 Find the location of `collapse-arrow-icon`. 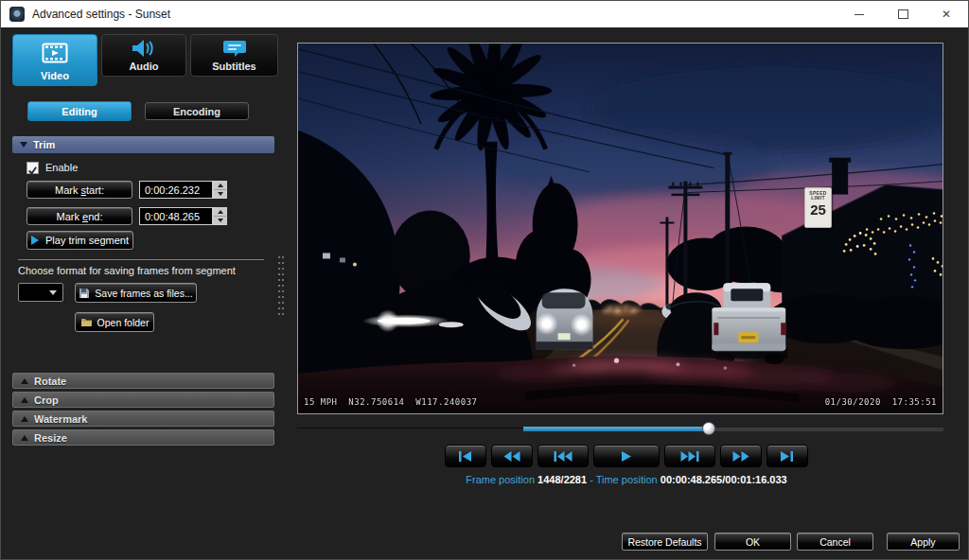

collapse-arrow-icon is located at coordinates (24, 145).